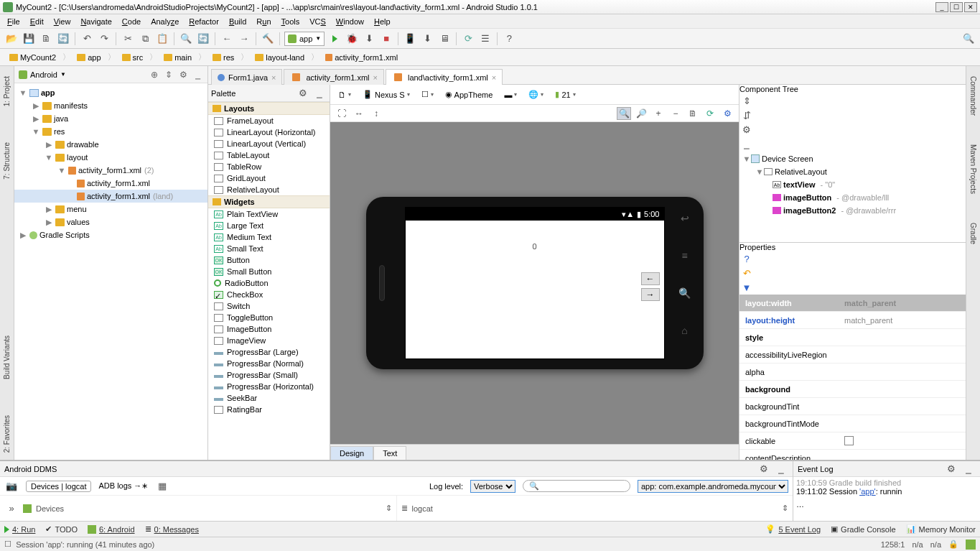 The height and width of the screenshot is (551, 980). What do you see at coordinates (382, 22) in the screenshot?
I see `menu-help: Help` at bounding box center [382, 22].